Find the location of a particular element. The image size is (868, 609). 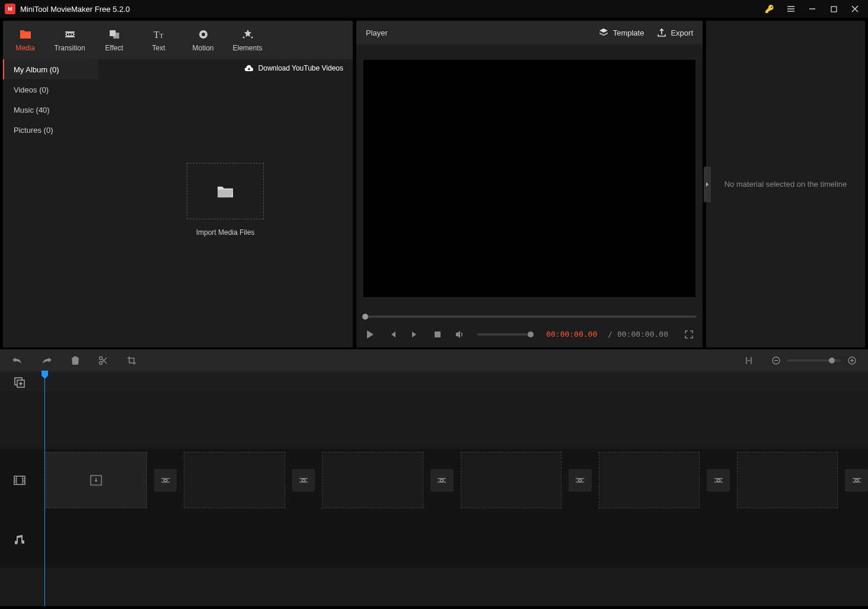

next-frame-button is located at coordinates (415, 334).